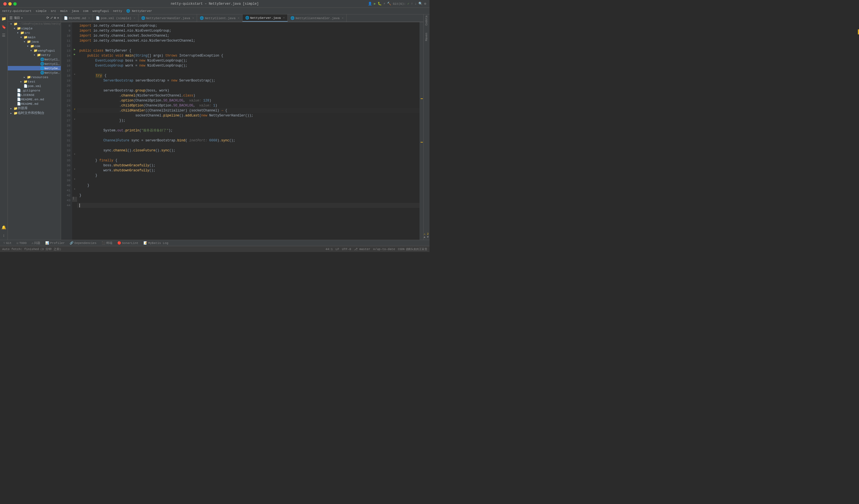 The image size is (859, 504). I want to click on tree-item-pom: 📄 pom.xml, so click(34, 86).